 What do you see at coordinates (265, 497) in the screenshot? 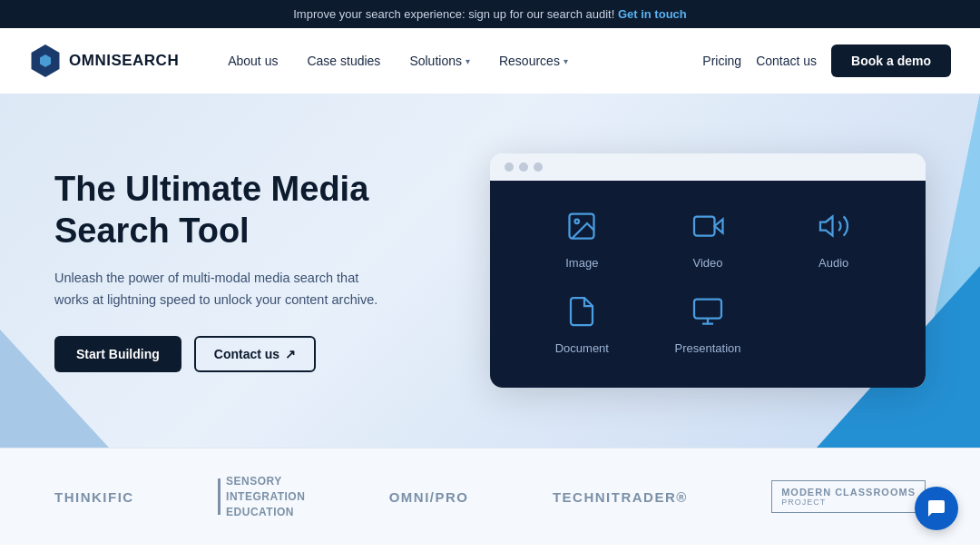
I see `sensory-text: SensoryIntegrationEducation` at bounding box center [265, 497].